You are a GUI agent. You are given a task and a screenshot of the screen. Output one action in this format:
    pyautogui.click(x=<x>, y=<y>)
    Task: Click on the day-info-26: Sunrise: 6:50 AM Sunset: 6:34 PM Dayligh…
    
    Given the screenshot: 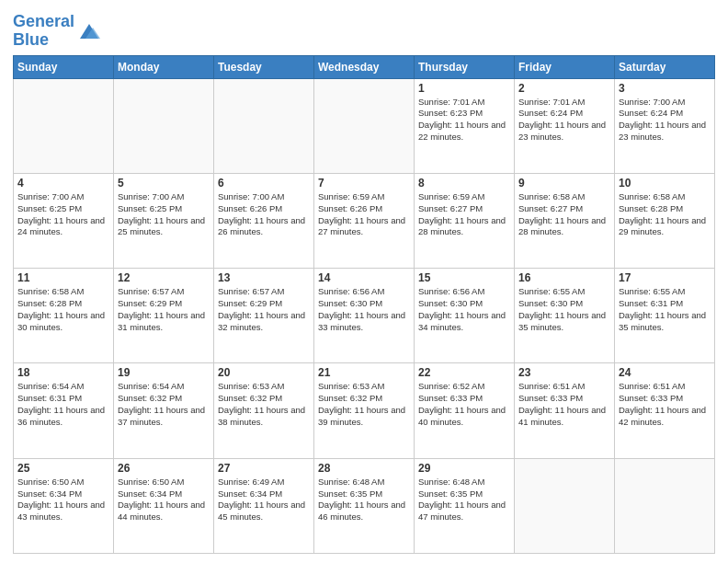 What is the action you would take?
    pyautogui.click(x=164, y=500)
    